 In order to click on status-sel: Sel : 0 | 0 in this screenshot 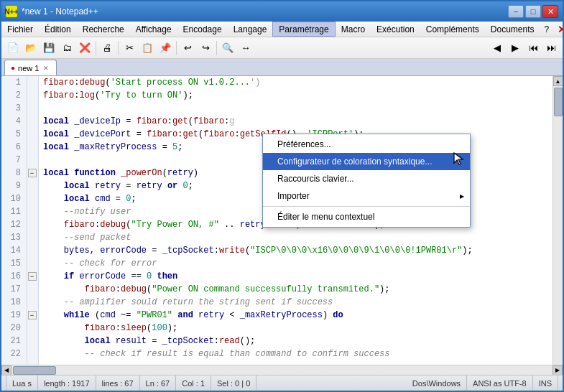, I will do `click(234, 383)`.